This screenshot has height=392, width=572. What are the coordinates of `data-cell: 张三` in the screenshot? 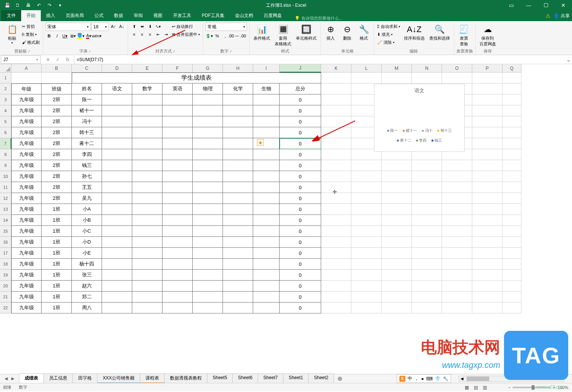 It's located at (87, 275).